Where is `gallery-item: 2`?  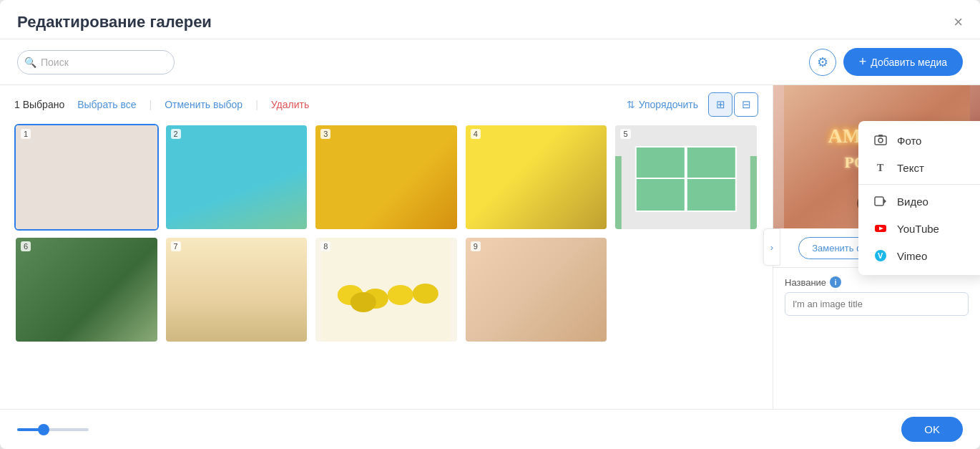
gallery-item: 2 is located at coordinates (237, 178).